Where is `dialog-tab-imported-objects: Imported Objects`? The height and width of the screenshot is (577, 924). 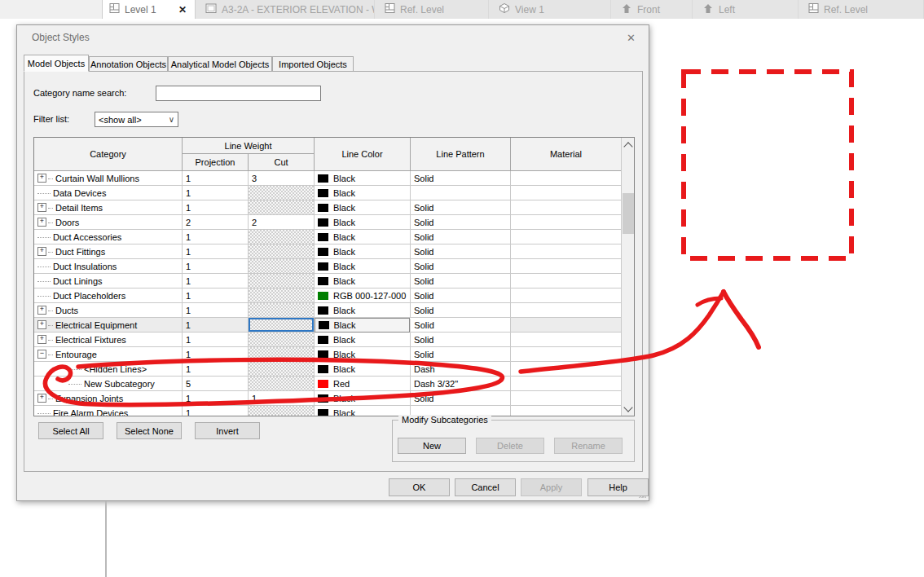
dialog-tab-imported-objects: Imported Objects is located at coordinates (313, 64).